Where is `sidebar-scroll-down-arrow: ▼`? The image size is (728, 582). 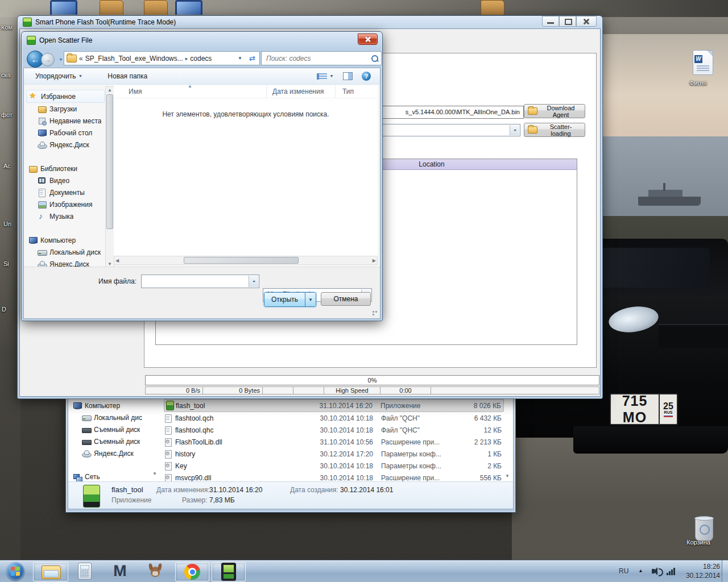
sidebar-scroll-down-arrow: ▼ is located at coordinates (155, 474).